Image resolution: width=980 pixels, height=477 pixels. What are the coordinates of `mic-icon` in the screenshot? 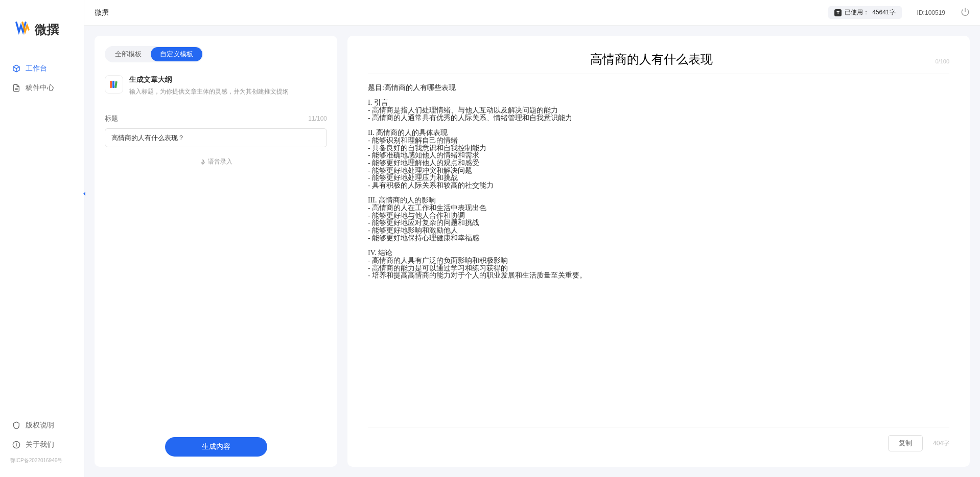 It's located at (203, 162).